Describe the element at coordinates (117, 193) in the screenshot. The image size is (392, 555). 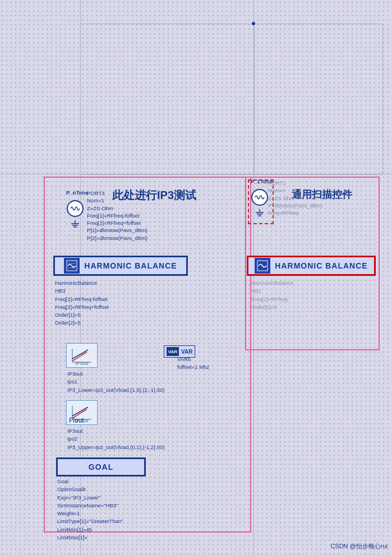
I see `ptone-port: PORT3` at that location.